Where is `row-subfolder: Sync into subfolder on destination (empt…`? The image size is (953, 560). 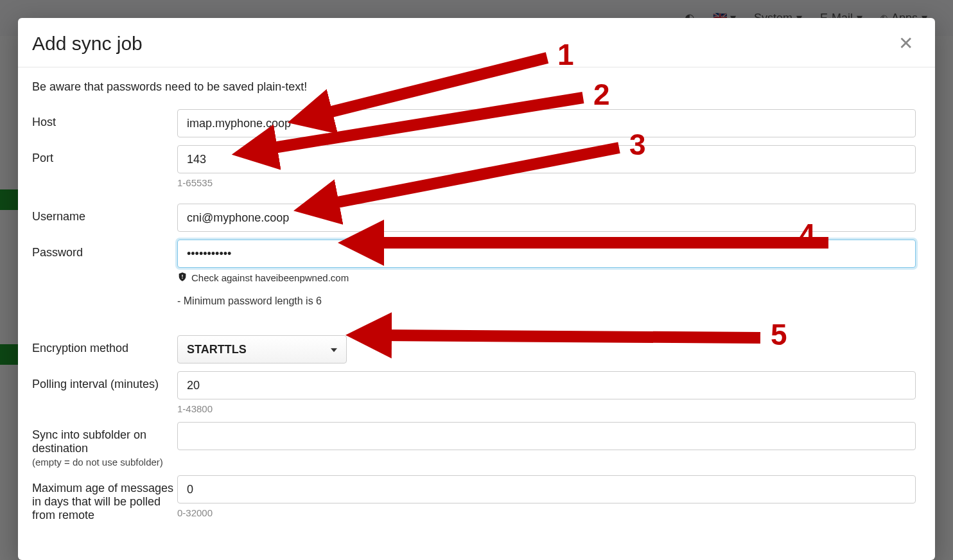 row-subfolder: Sync into subfolder on destination (empt… is located at coordinates (474, 444).